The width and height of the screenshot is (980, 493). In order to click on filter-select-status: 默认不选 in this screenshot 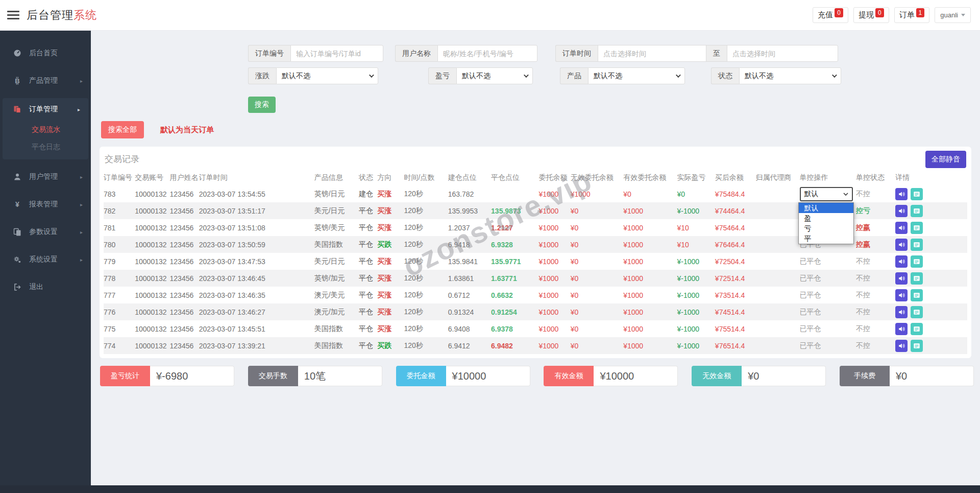, I will do `click(790, 76)`.